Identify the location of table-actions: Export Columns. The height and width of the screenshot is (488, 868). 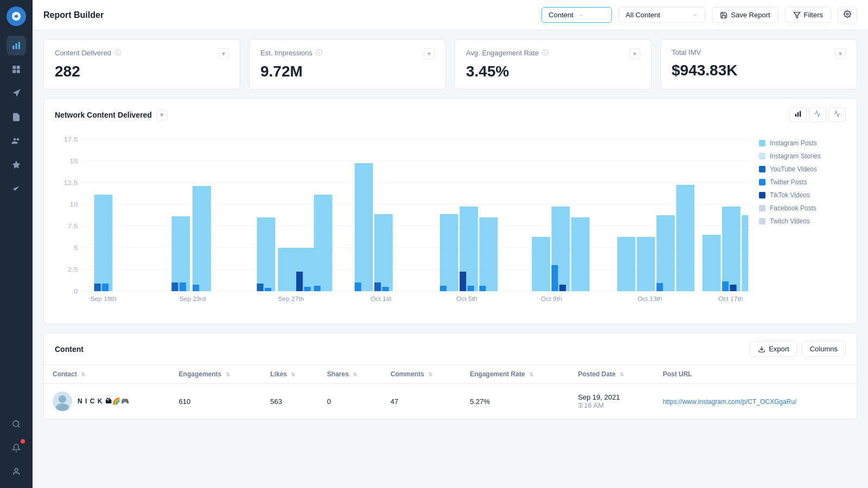
(797, 349).